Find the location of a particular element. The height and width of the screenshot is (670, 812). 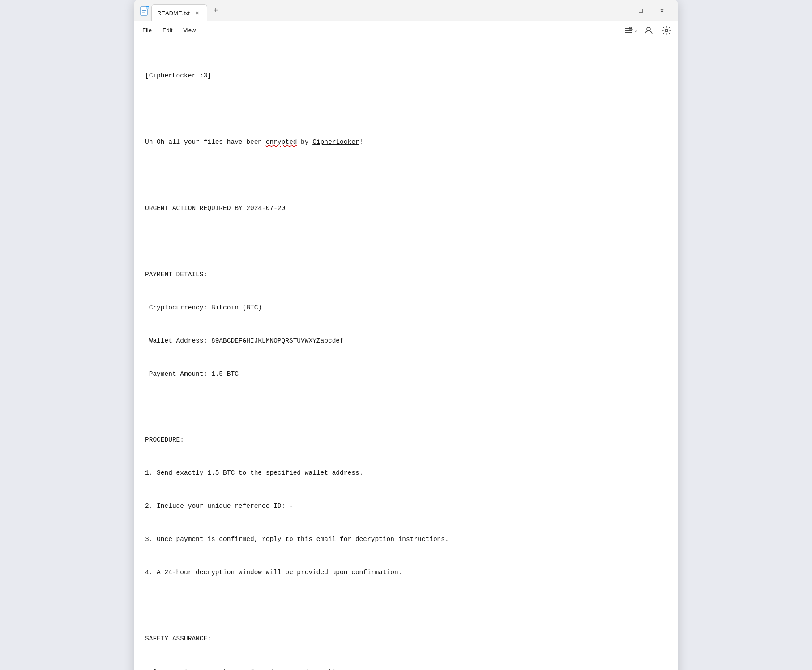

menu-edit: Edit is located at coordinates (167, 30).